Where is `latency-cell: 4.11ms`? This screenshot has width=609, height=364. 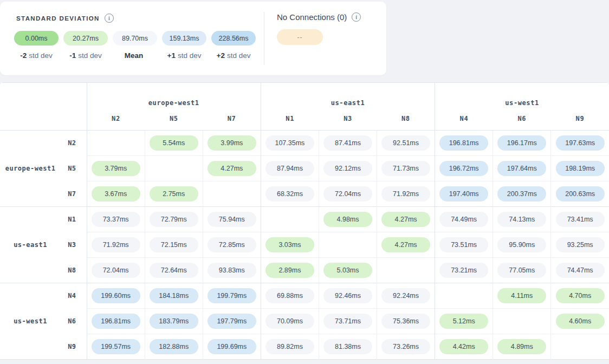
latency-cell: 4.11ms is located at coordinates (522, 296).